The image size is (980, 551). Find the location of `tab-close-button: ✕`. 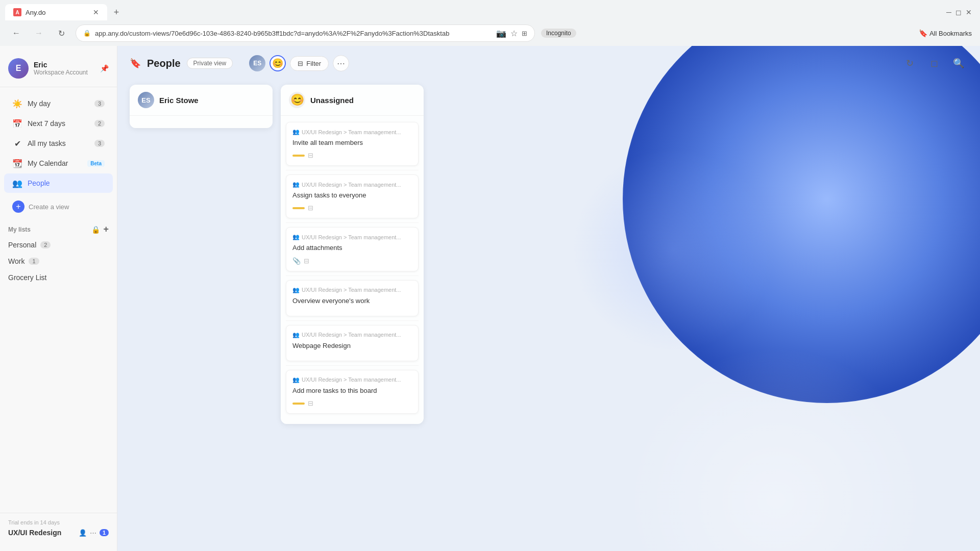

tab-close-button: ✕ is located at coordinates (96, 12).